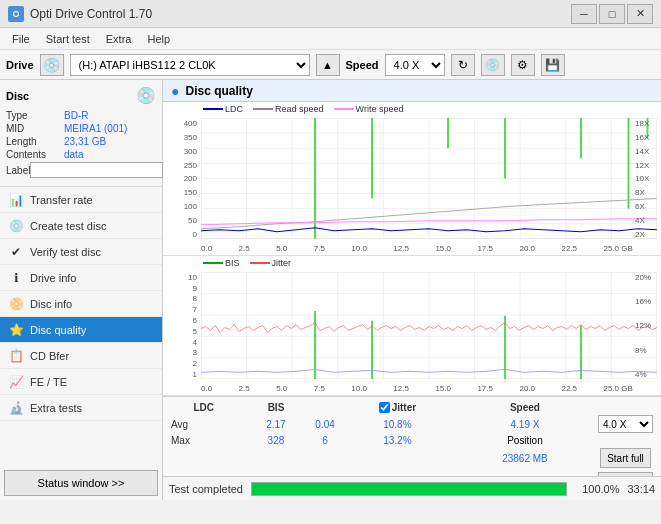 This screenshot has height=524, width=661. What do you see at coordinates (640, 14) in the screenshot?
I see `close-button: ✕` at bounding box center [640, 14].